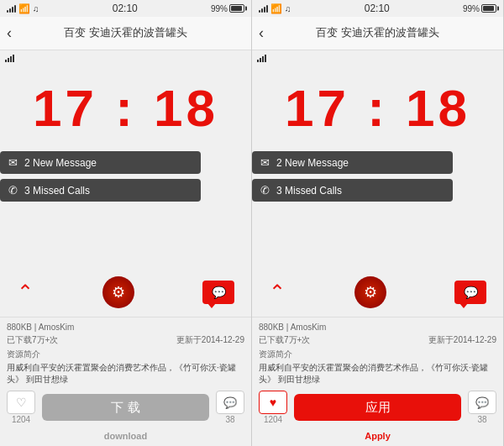 Image resolution: width=504 pixels, height=446 pixels. Describe the element at coordinates (370, 292) in the screenshot. I see `gear-button-right: ⚙` at that location.